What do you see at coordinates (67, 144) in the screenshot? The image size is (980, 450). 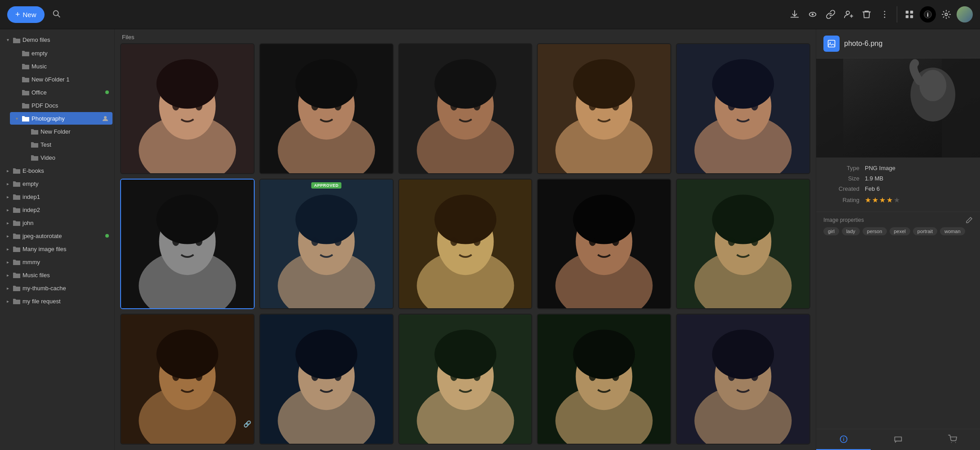 I see `sidebar-item-test: Test` at bounding box center [67, 144].